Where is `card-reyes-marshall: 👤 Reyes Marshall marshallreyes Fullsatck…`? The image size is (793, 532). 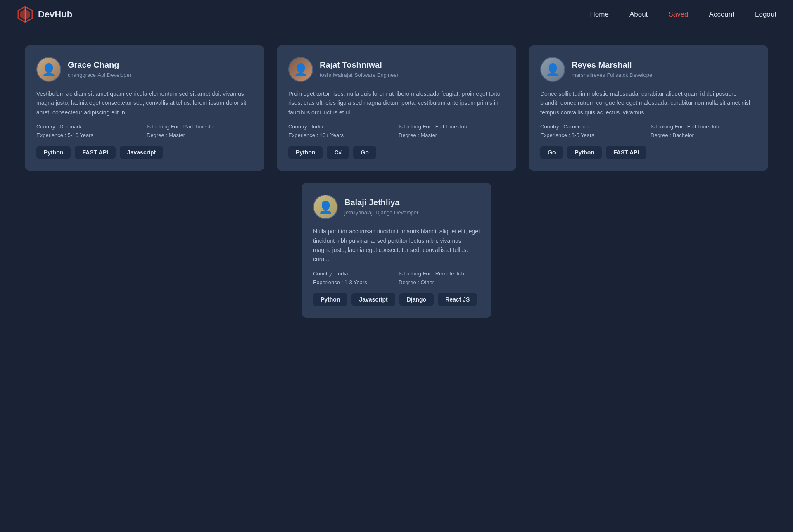 card-reyes-marshall: 👤 Reyes Marshall marshallreyes Fullsatck… is located at coordinates (648, 108).